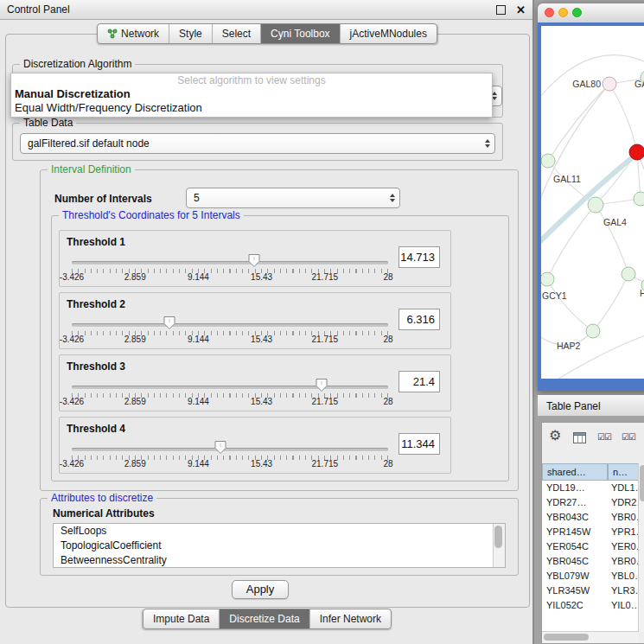 This screenshot has height=644, width=644. Describe the element at coordinates (565, 488) in the screenshot. I see `cell-shared-name: YDL19…` at that location.